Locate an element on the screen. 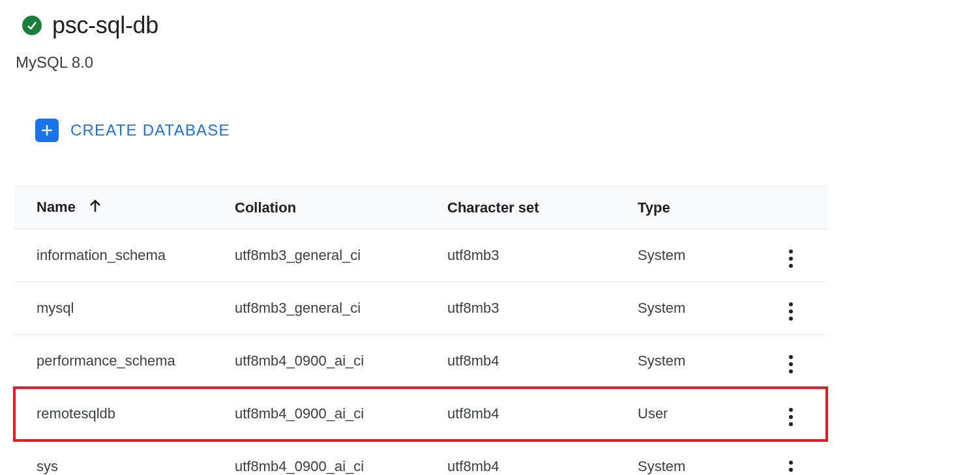 This screenshot has width=980, height=475. column-charset: Character set is located at coordinates (542, 209).